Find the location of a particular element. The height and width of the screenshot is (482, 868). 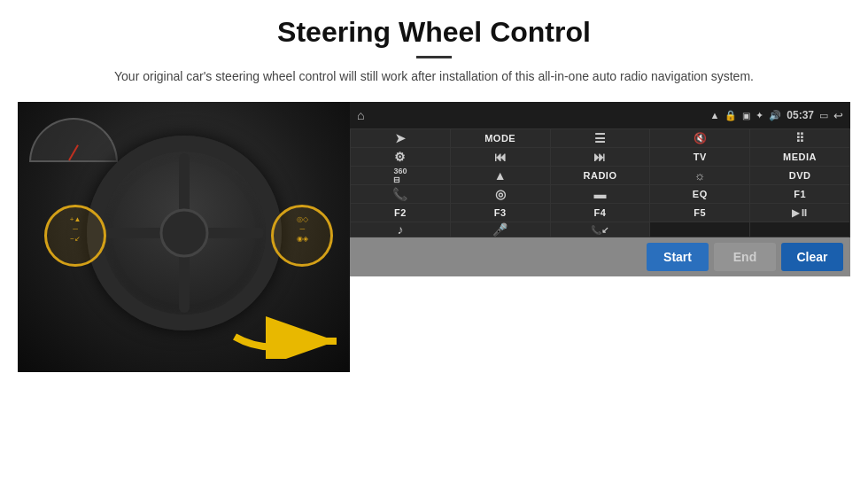

start-button: Start is located at coordinates (678, 257).